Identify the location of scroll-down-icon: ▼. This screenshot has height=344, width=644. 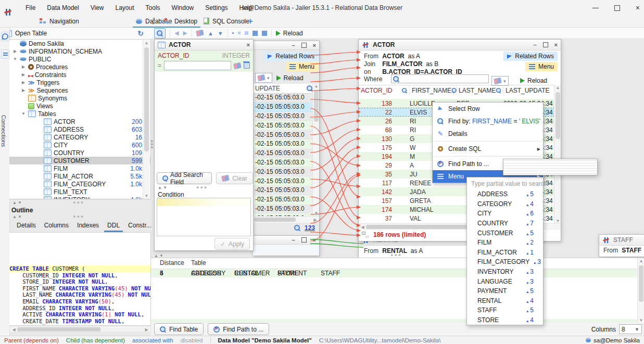
(641, 321).